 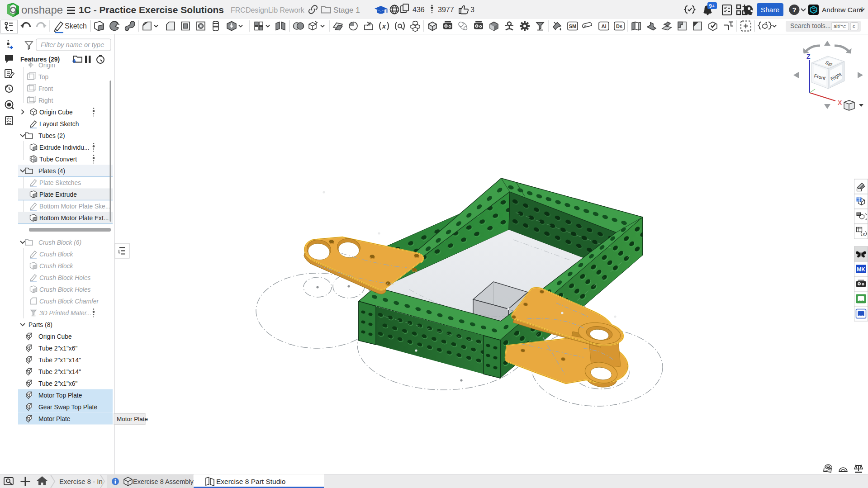 What do you see at coordinates (472, 10) in the screenshot?
I see `svg-text: 3` at bounding box center [472, 10].